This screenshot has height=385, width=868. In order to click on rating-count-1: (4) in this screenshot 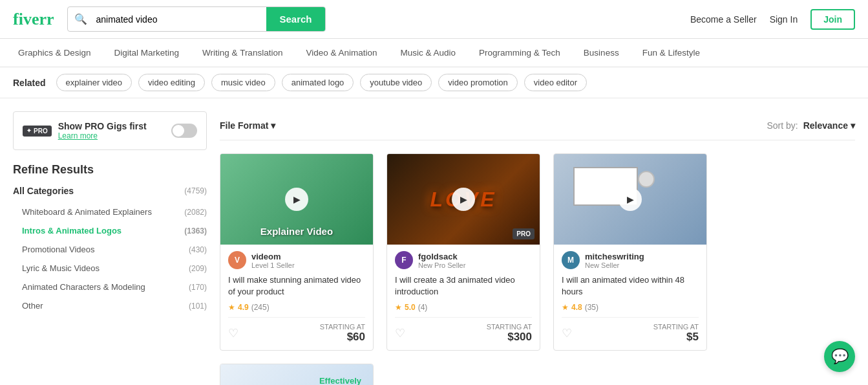, I will do `click(423, 307)`.